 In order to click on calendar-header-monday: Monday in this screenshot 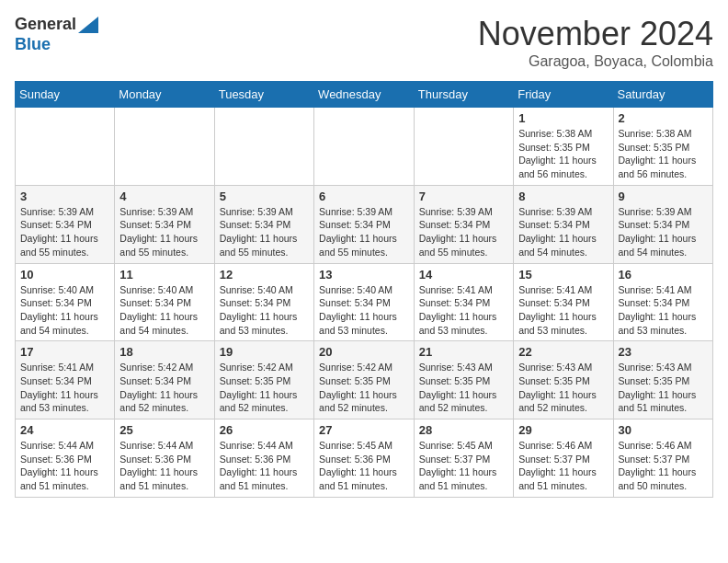, I will do `click(165, 95)`.